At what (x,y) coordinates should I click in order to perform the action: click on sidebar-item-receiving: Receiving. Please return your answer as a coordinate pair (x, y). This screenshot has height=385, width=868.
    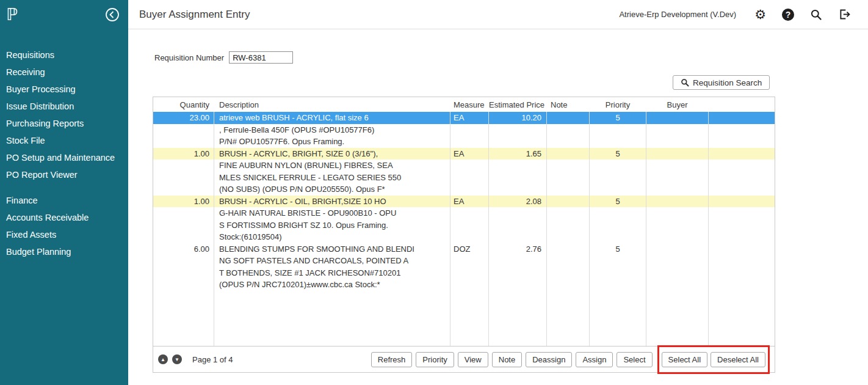
    Looking at the image, I should click on (64, 72).